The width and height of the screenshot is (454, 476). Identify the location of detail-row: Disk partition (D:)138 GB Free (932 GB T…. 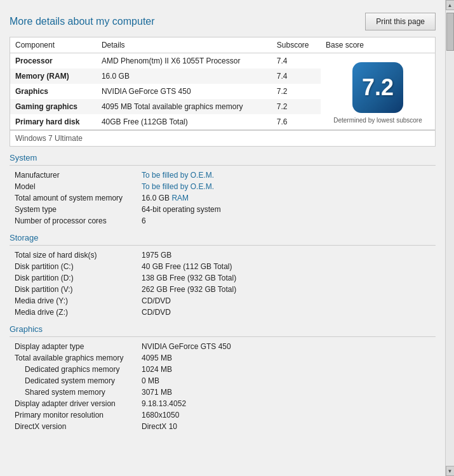
(222, 278).